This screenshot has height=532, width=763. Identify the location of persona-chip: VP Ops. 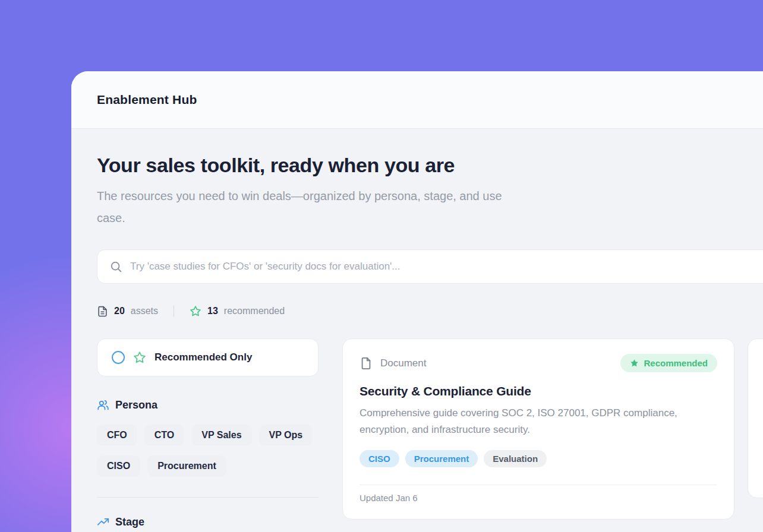
(286, 435).